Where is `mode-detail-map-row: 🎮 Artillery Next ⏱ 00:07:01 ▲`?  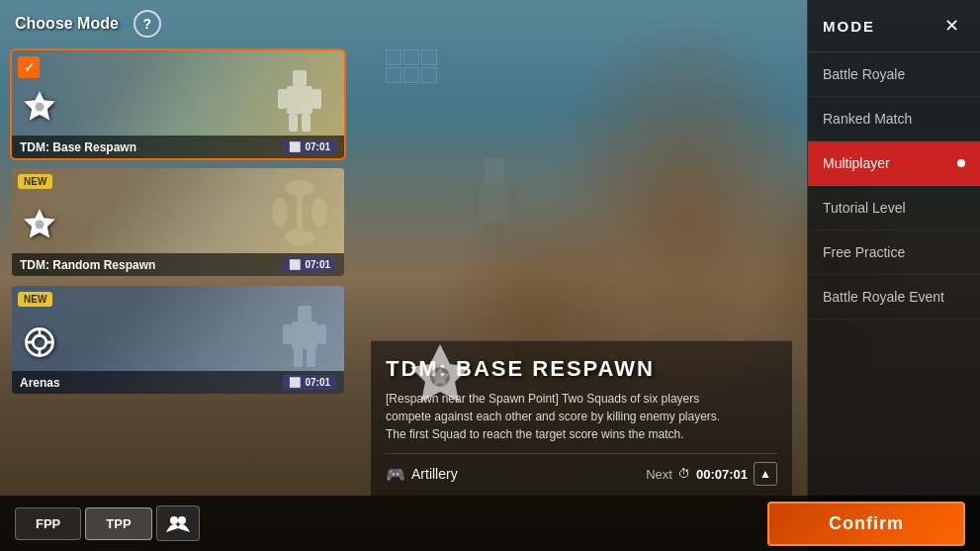 mode-detail-map-row: 🎮 Artillery Next ⏱ 00:07:01 ▲ is located at coordinates (581, 469).